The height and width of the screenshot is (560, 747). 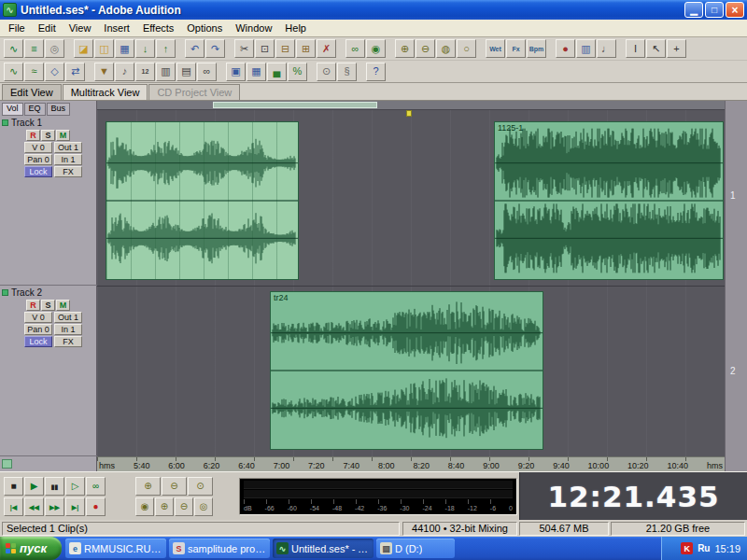 What do you see at coordinates (635, 49) in the screenshot?
I see `time-selection-tool-icon: I` at bounding box center [635, 49].